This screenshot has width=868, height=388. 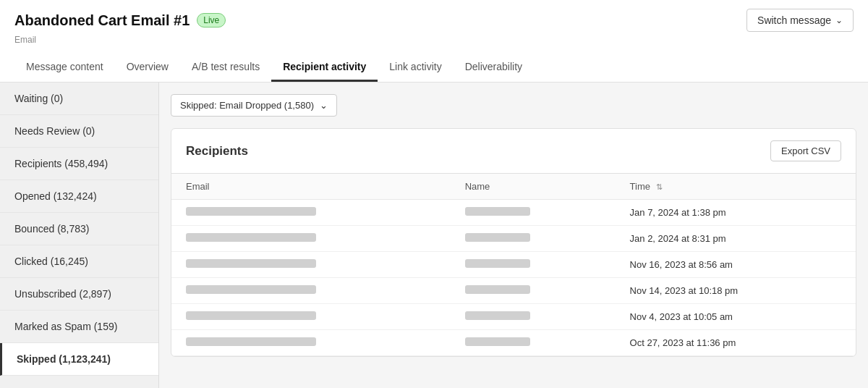 I want to click on col-email: Email, so click(x=311, y=187).